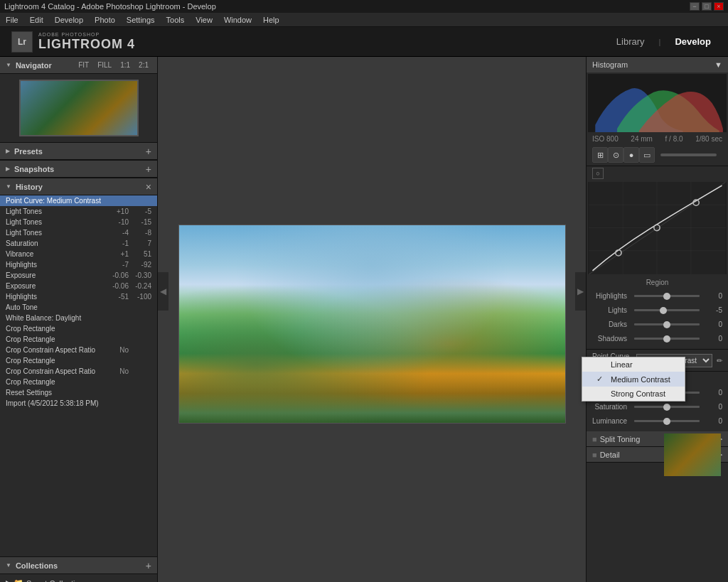  What do you see at coordinates (78, 212) in the screenshot?
I see `history-item: Light Tones+10-5` at bounding box center [78, 212].